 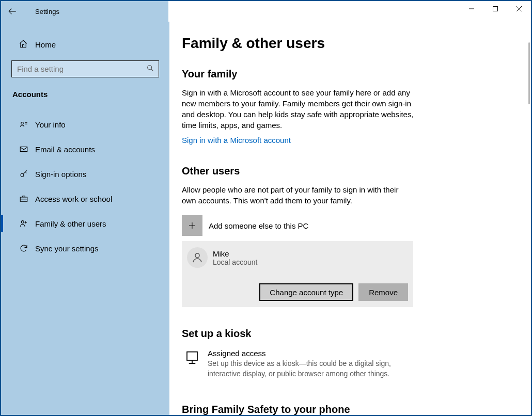 I want to click on add-user-label: Add someone else to this PC, so click(x=258, y=226).